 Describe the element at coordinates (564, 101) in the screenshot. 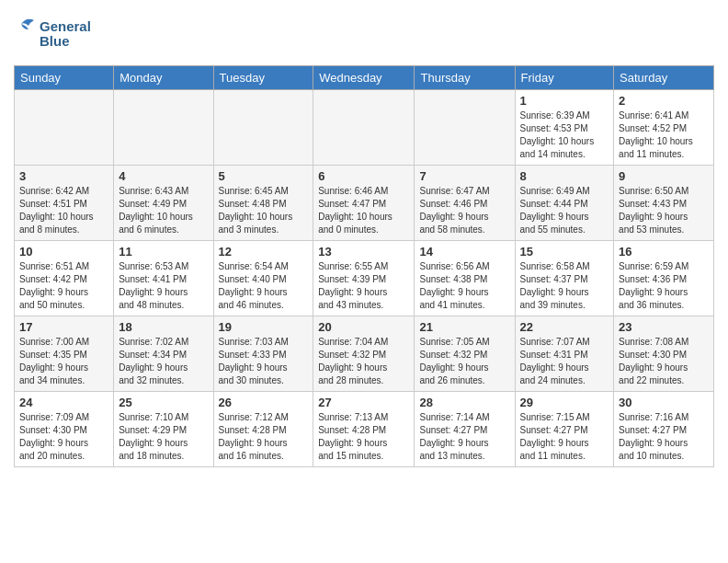

I see `day-number: 1` at that location.